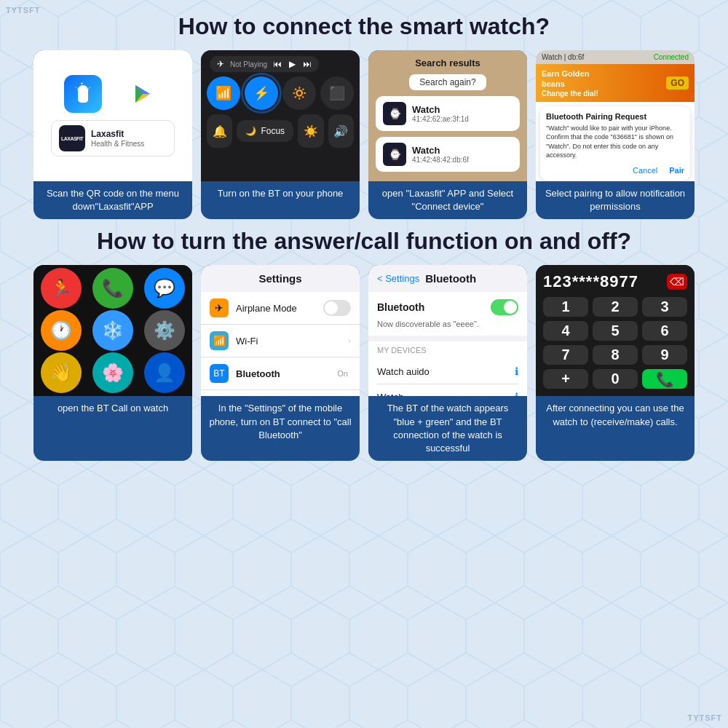  What do you see at coordinates (448, 314) in the screenshot?
I see `bt-toggle-section: Bluetooth Now discoverable as "eeee".` at bounding box center [448, 314].